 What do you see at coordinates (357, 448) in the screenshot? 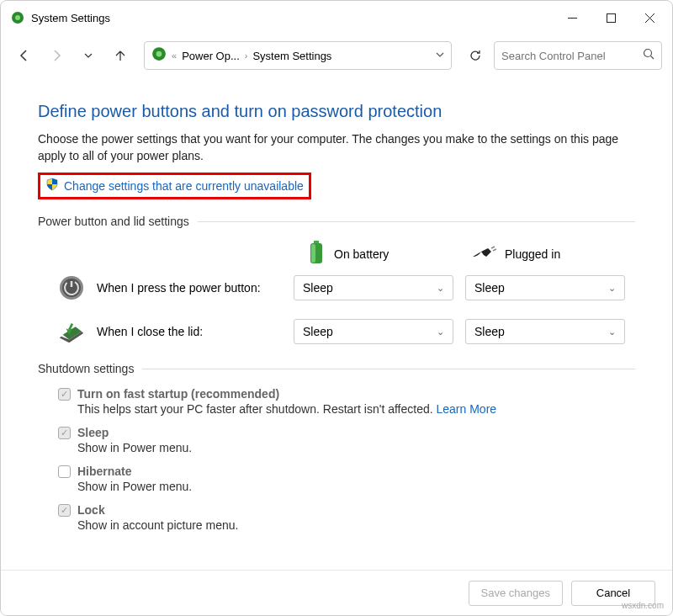
I see `sleep-desc: Show in Power menu.` at bounding box center [357, 448].